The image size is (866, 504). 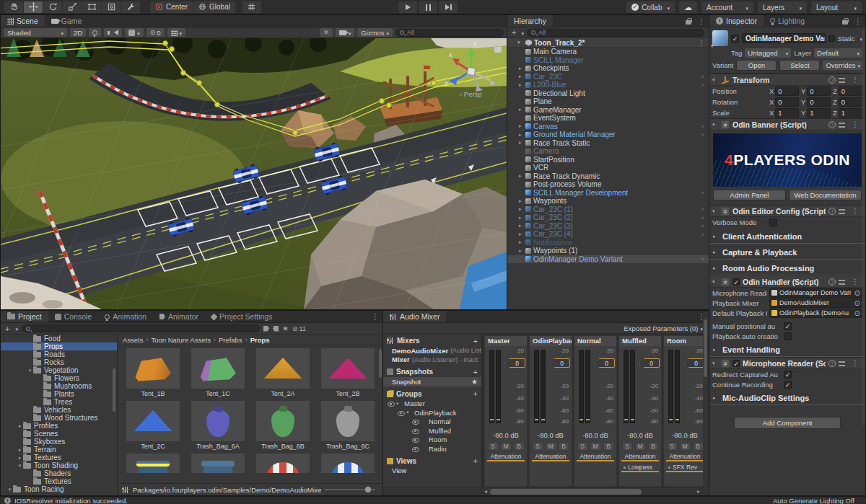 I want to click on attenuation-effect-slot: Attenuation, so click(x=640, y=457).